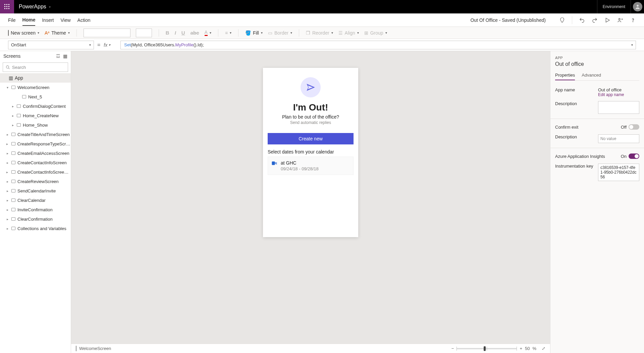  What do you see at coordinates (591, 75) in the screenshot?
I see `tab-advanced: Advanced` at bounding box center [591, 75].